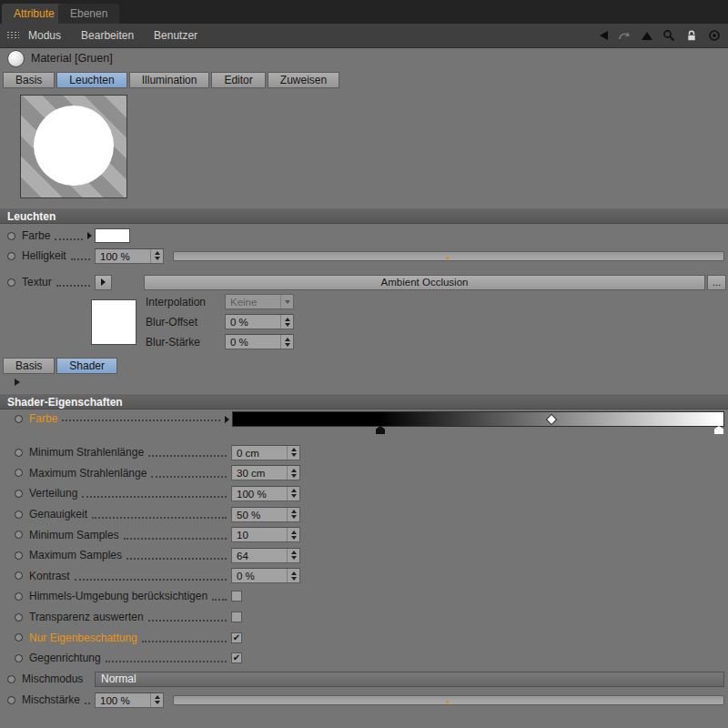 This screenshot has width=728, height=728. What do you see at coordinates (266, 473) in the screenshot?
I see `maximum-strahlenlaenge-spinner: 30 cm` at bounding box center [266, 473].